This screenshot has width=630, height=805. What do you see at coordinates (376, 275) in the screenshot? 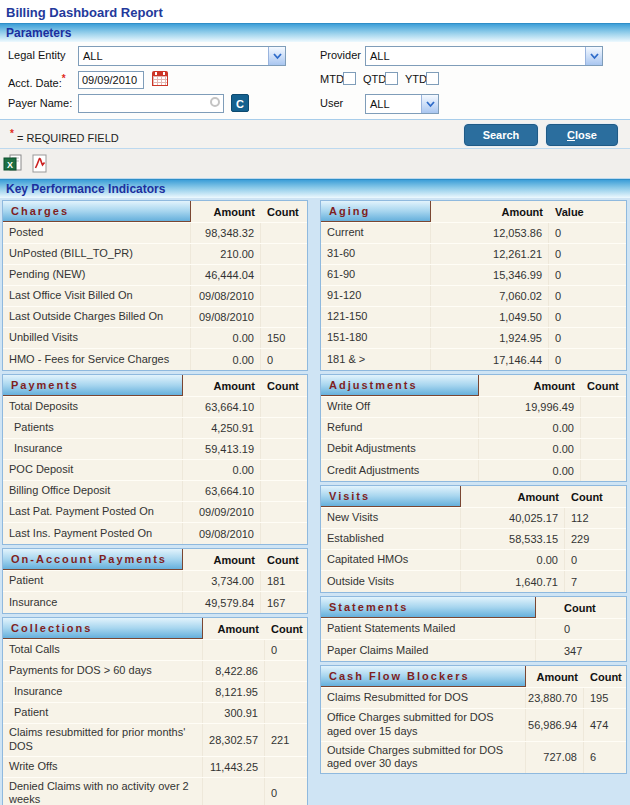
I see `row-label: 61-90` at bounding box center [376, 275].